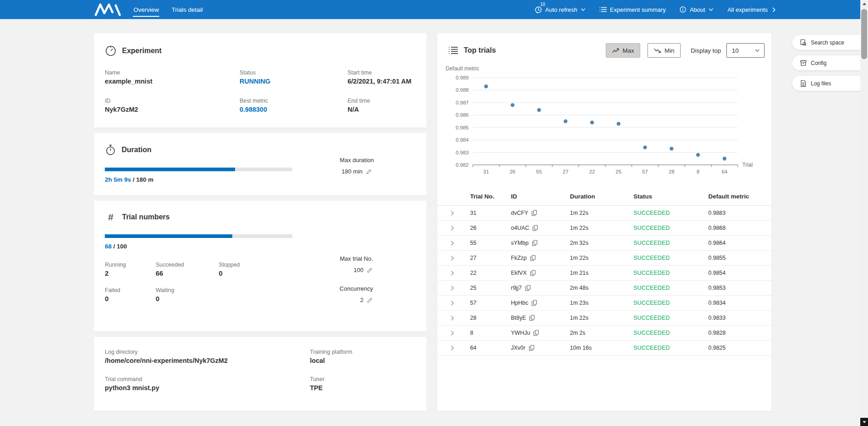 The height and width of the screenshot is (426, 868). Describe the element at coordinates (696, 10) in the screenshot. I see `about-menu: About` at that location.